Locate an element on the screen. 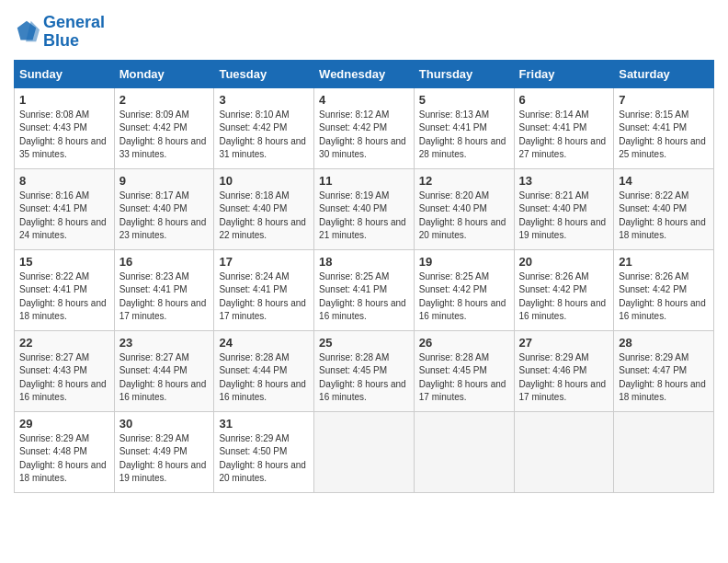  day-detail: Sunrise: 8:24 AMSunset: 4:41 PMDaylight:… is located at coordinates (263, 296).